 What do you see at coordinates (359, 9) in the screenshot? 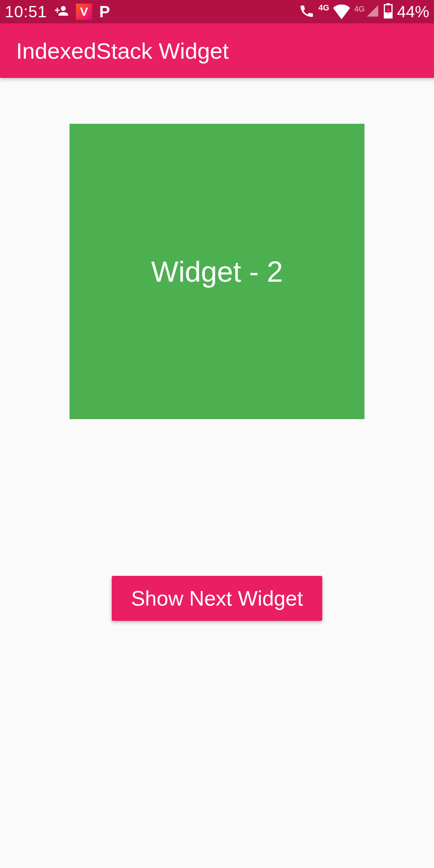
I see `signal-4g-label: 4G` at bounding box center [359, 9].